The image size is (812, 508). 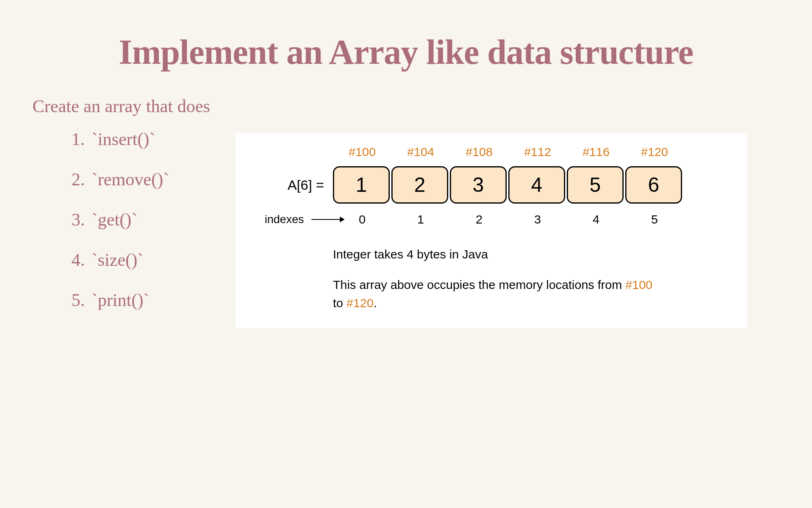 I want to click on index-value: 4, so click(x=596, y=219).